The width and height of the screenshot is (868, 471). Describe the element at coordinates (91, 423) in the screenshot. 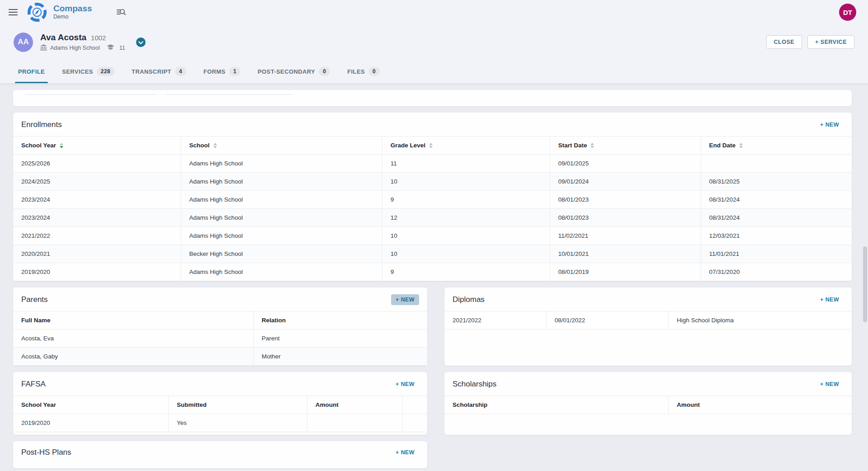

I see `cell-school-year: 2019/2020` at that location.